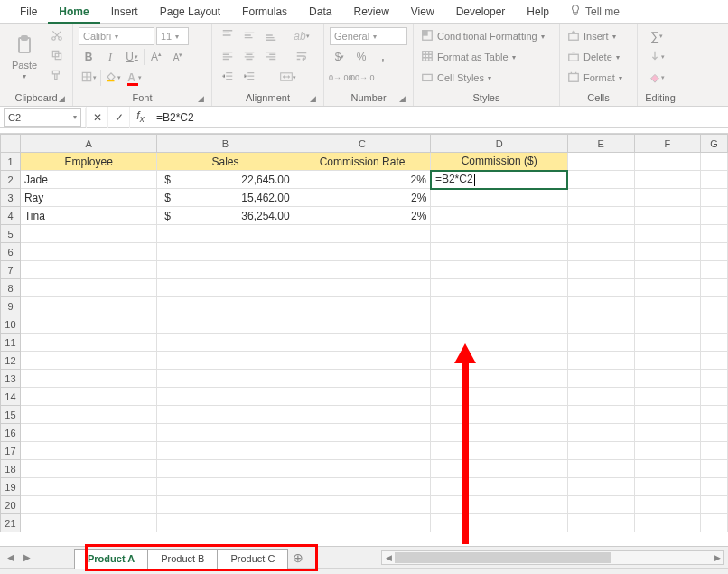 The height and width of the screenshot is (574, 728). Describe the element at coordinates (271, 36) in the screenshot. I see `align-bottom-button` at that location.